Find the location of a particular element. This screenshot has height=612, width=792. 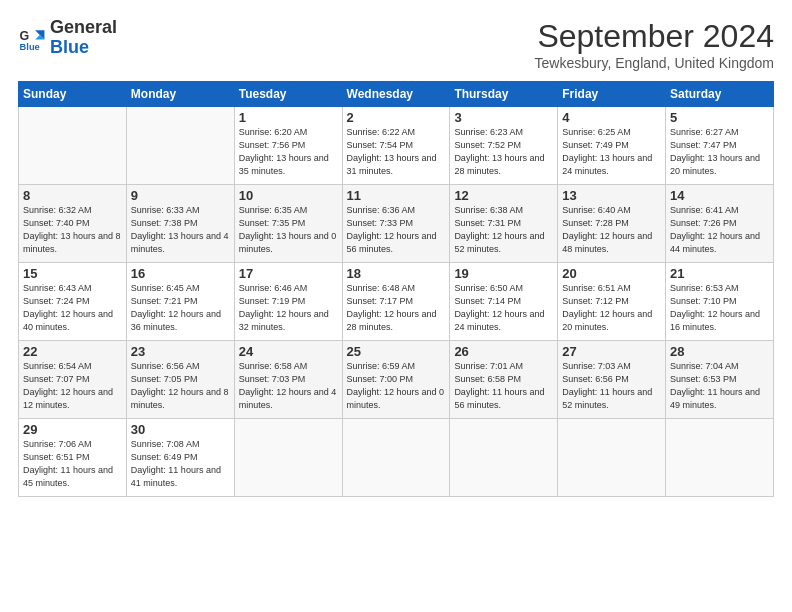

sunset-label: Sunset: 6:49 PM is located at coordinates (164, 457).